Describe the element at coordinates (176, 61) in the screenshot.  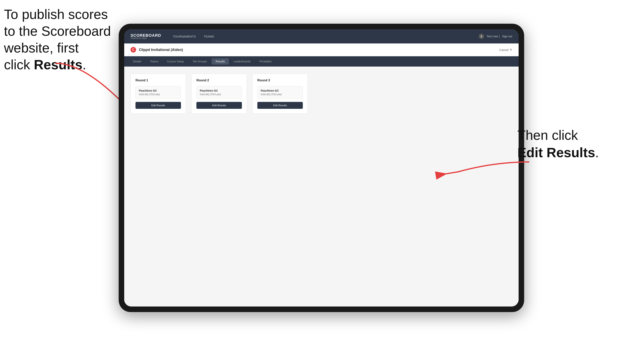
I see `tab-course-setup: Course Setup` at that location.